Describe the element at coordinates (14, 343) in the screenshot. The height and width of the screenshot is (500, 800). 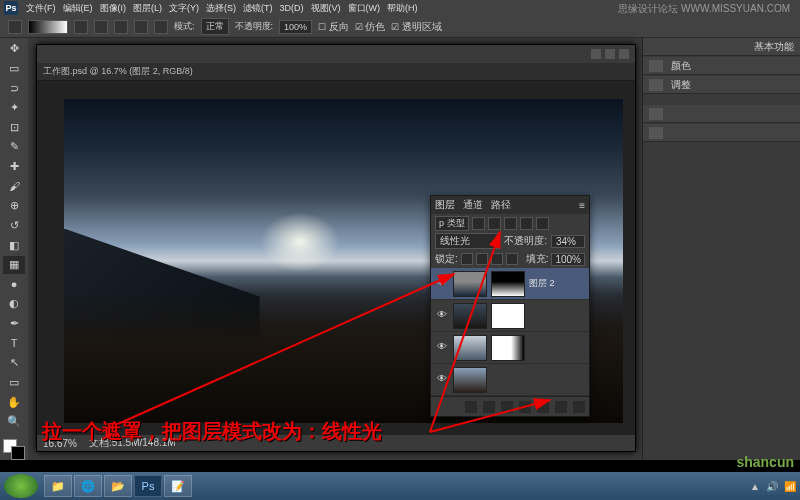
I see `type-tool: T` at that location.